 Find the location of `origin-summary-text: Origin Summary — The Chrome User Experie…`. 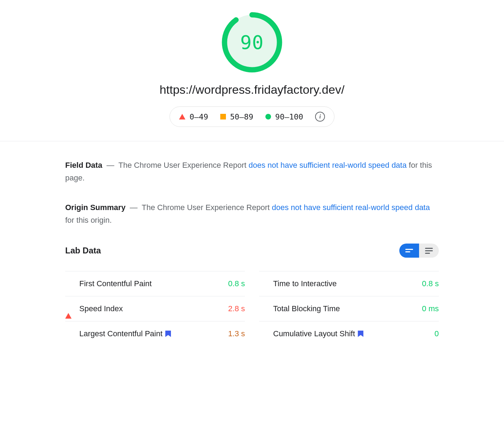

origin-summary-text: Origin Summary — The Chrome User Experie… is located at coordinates (252, 214).